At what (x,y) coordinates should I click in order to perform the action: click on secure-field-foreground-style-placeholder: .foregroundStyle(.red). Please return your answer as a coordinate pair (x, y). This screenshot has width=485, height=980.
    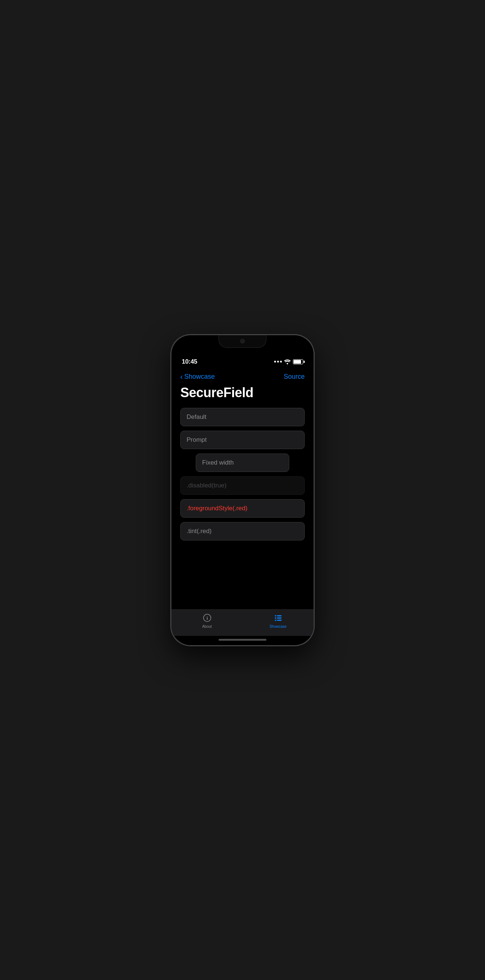
    Looking at the image, I should click on (217, 508).